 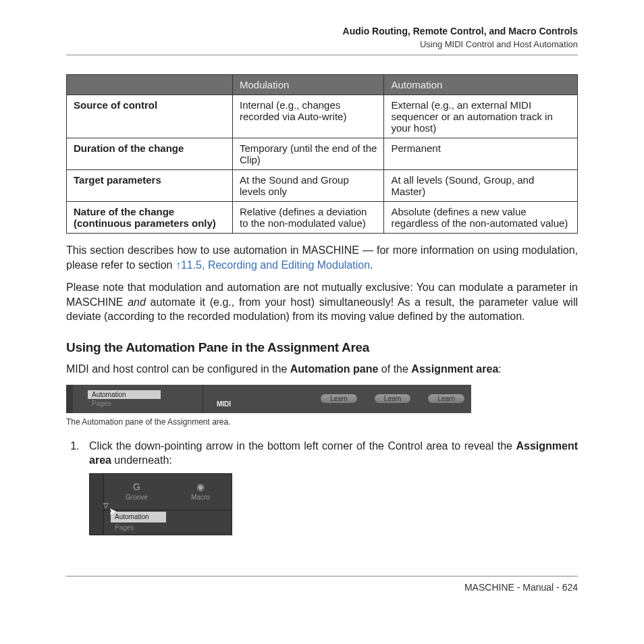 What do you see at coordinates (330, 487) in the screenshot?
I see `step-item: Click the down-pointing arrow in the bot…` at bounding box center [330, 487].